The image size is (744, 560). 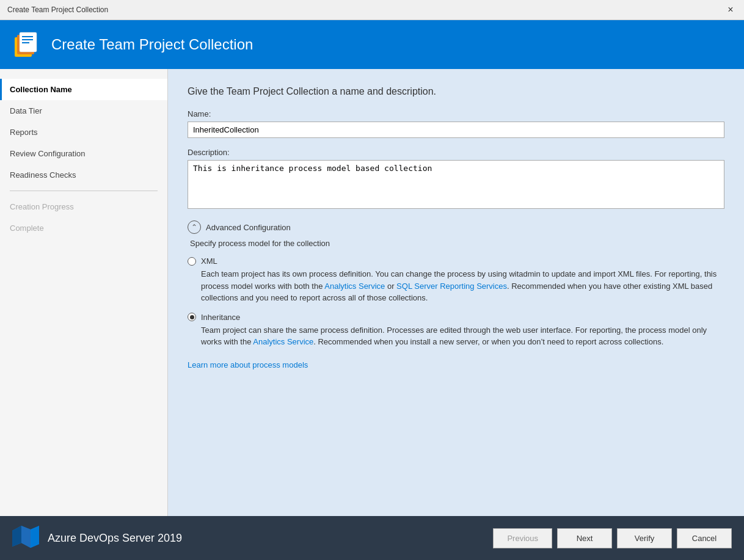 What do you see at coordinates (26, 538) in the screenshot?
I see `azure-devops-logo` at bounding box center [26, 538].